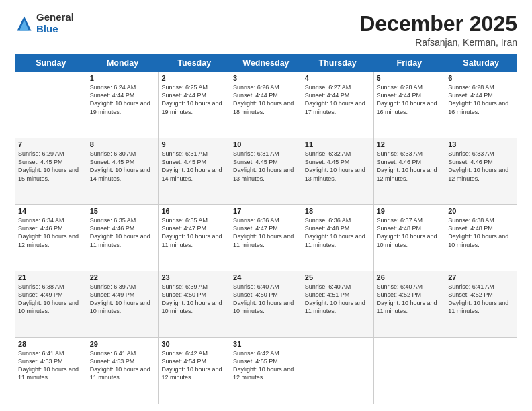  I want to click on day-number: 8, so click(123, 144).